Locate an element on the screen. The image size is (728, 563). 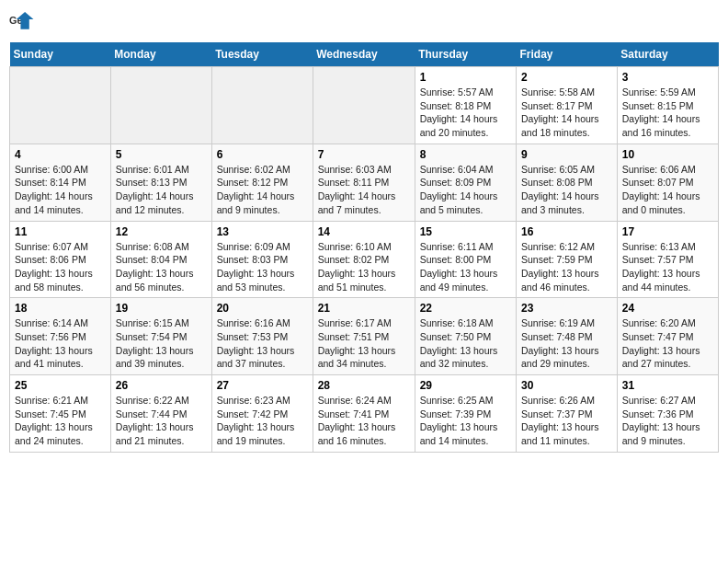
day-cell: 4Sunrise: 6:00 AMSunset: 8:14 PMDaylight… is located at coordinates (61, 182).